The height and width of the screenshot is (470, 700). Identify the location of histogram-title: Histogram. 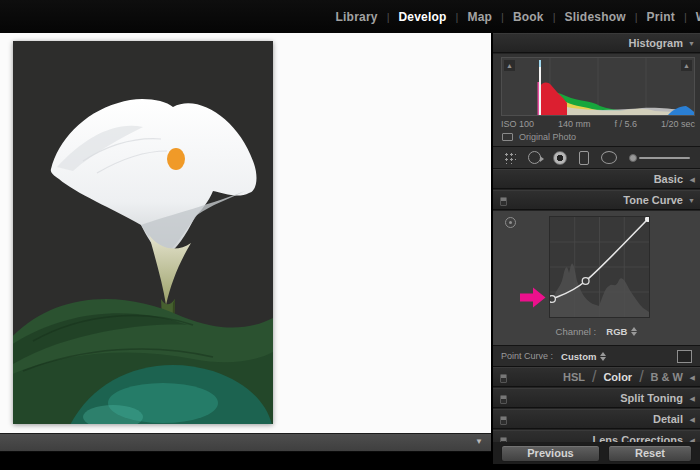
(656, 43).